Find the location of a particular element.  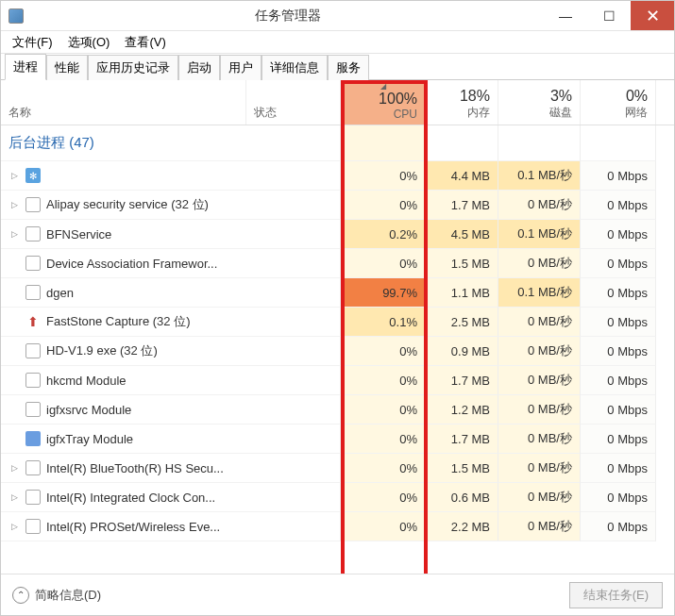

mem-cell: 0.9 MB is located at coordinates (463, 351).